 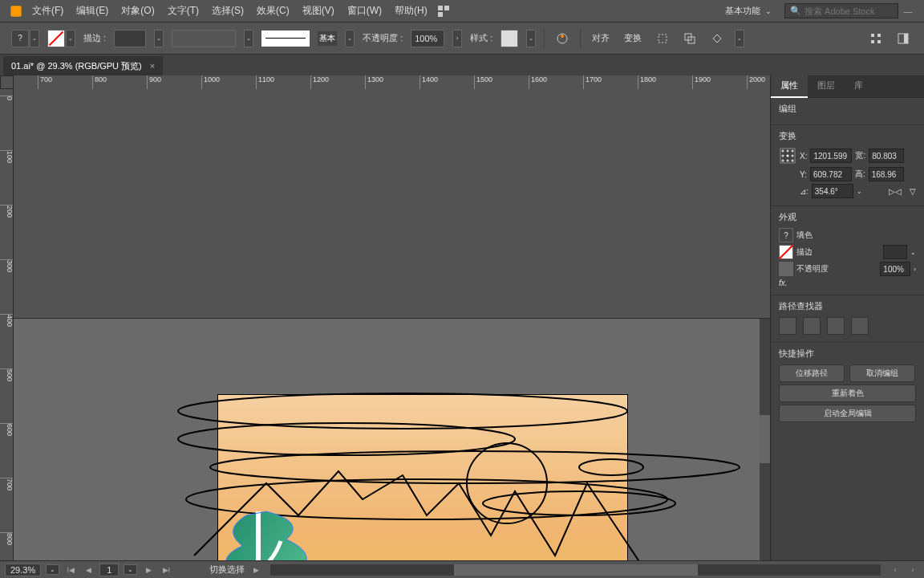 What do you see at coordinates (841, 11) in the screenshot?
I see `search-stock: 🔍` at bounding box center [841, 11].